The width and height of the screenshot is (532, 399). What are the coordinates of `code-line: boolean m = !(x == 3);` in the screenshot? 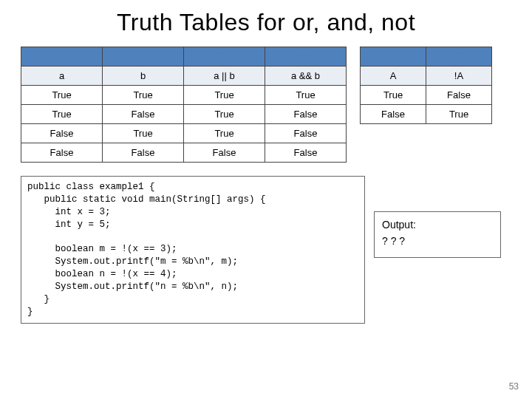 It's located at (102, 249).